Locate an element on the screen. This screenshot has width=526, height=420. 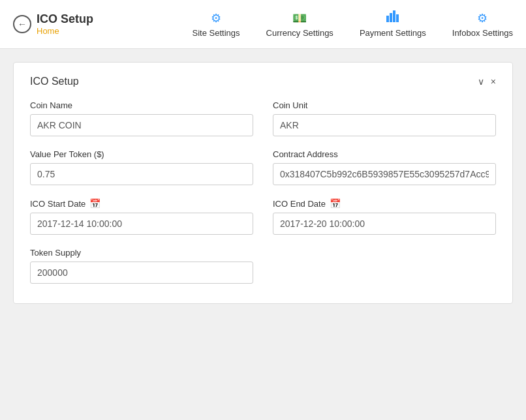
token-supply-input is located at coordinates (142, 273).